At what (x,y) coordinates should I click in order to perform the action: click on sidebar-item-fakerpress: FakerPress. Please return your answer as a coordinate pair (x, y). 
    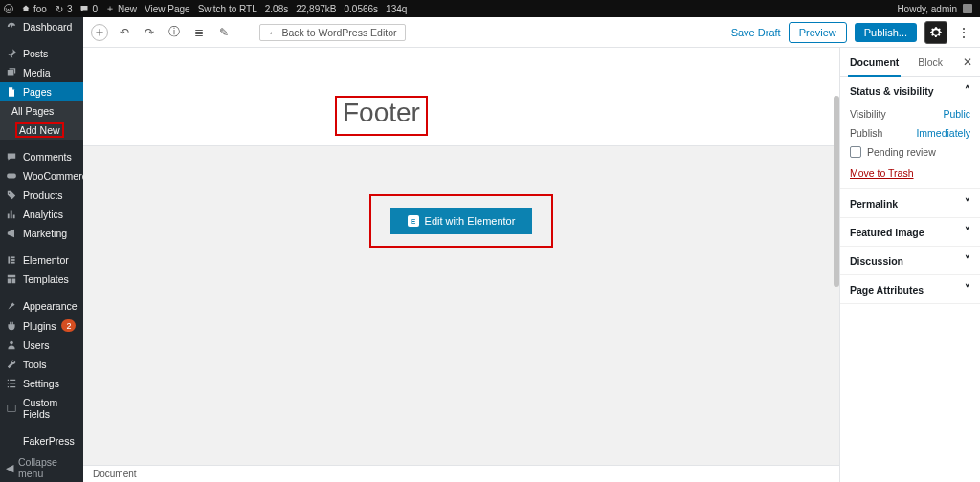
    Looking at the image, I should click on (42, 441).